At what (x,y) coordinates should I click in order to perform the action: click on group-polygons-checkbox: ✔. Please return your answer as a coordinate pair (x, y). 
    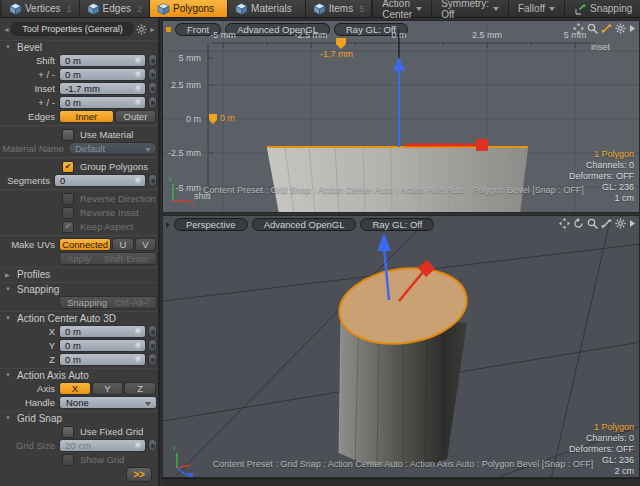
    Looking at the image, I should click on (68, 167).